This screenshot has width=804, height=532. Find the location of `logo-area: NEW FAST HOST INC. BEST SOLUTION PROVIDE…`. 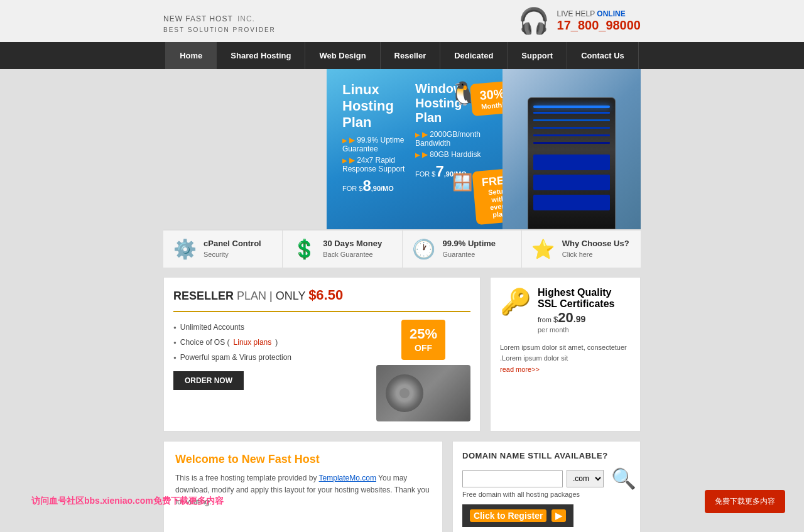

logo-area: NEW FAST HOST INC. BEST SOLUTION PROVIDE… is located at coordinates (220, 21).